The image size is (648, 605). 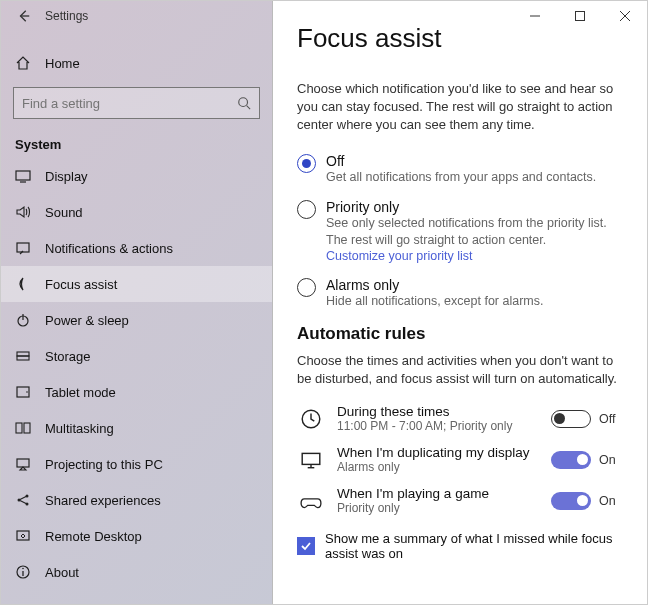 What do you see at coordinates (23, 356) in the screenshot?
I see `storage-icon` at bounding box center [23, 356].